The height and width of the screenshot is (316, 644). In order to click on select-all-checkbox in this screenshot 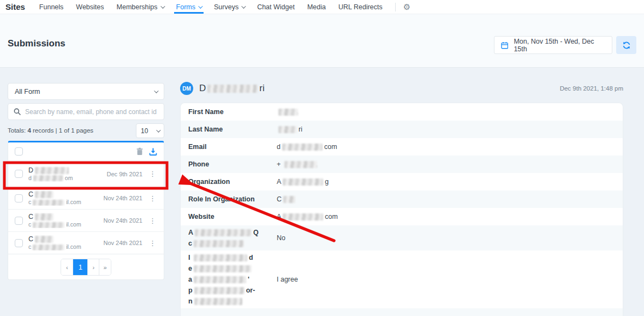, I will do `click(19, 152)`.